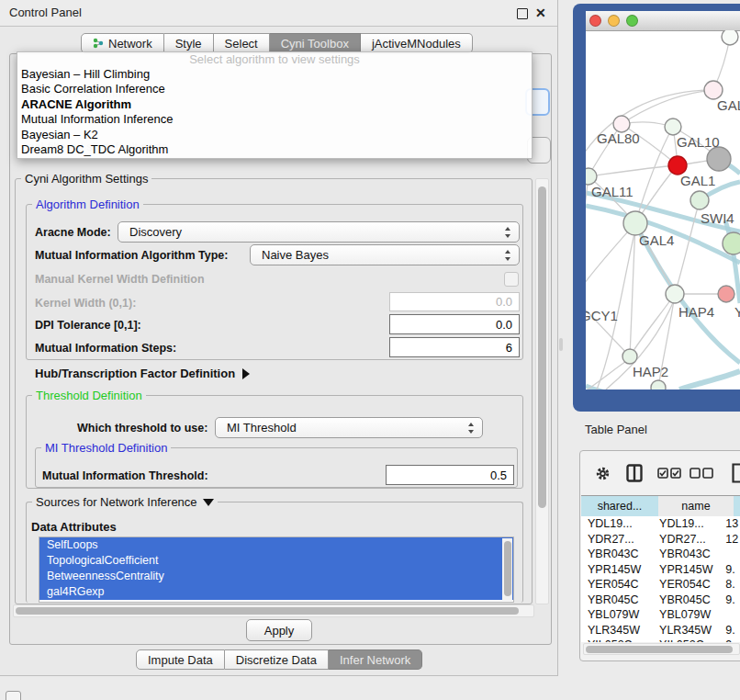 This screenshot has width=740, height=700. I want to click on table-row: YPR145WYPR145W9., so click(661, 570).